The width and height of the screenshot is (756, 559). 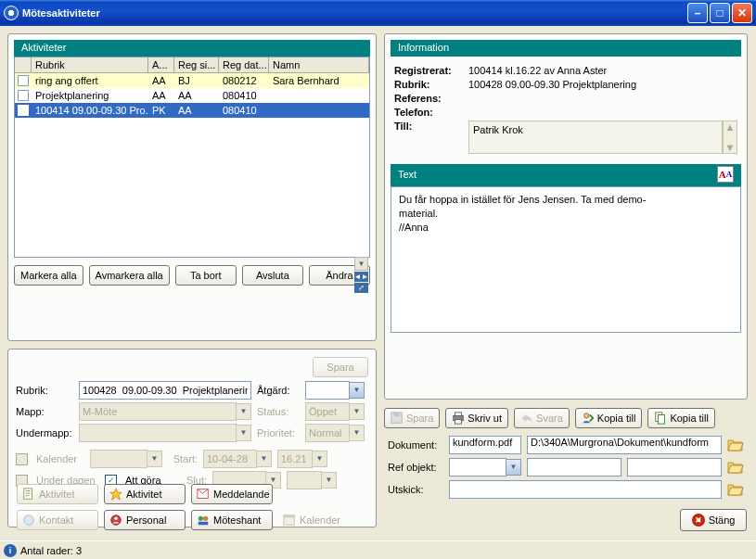 What do you see at coordinates (244, 433) in the screenshot?
I see `undermapp-dropdown: ▼` at bounding box center [244, 433].